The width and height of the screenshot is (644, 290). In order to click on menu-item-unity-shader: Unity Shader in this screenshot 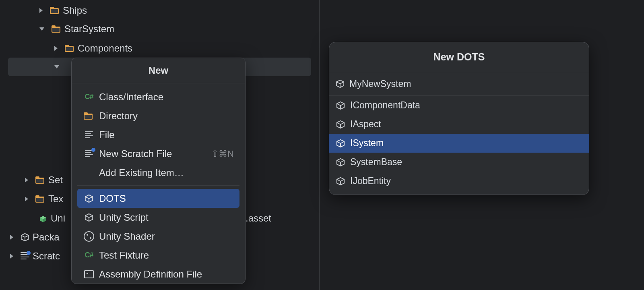, I will do `click(159, 236)`.